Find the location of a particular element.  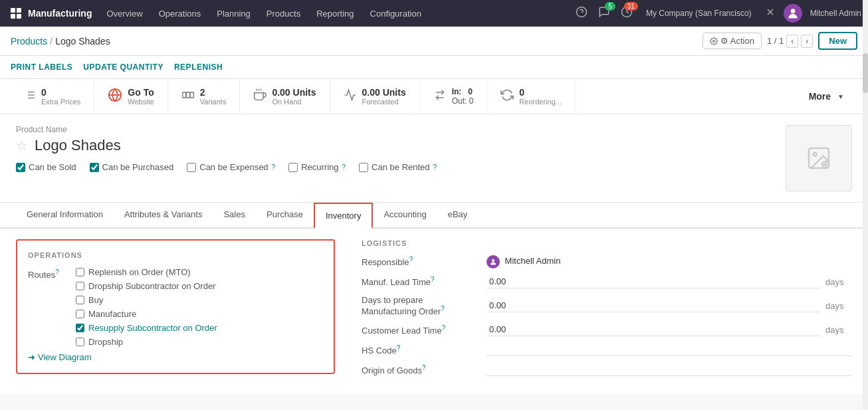

stat-reordering: 0 Reordering... is located at coordinates (532, 96).